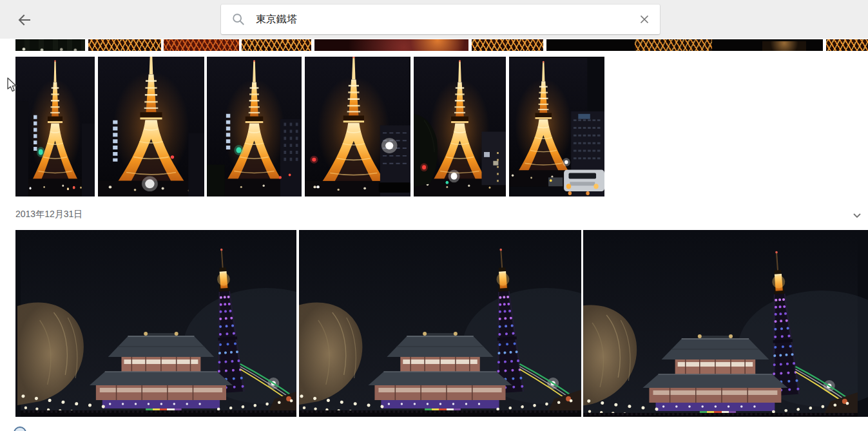 The image size is (868, 431). I want to click on date-collapse-button, so click(857, 215).